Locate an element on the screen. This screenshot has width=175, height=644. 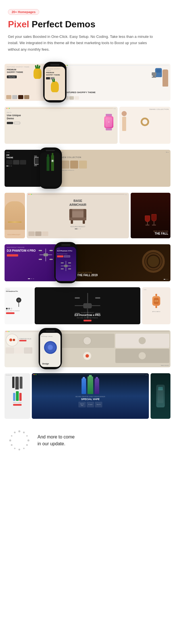
phone-mockup-row7: iOne Best Design Collection Design is located at coordinates (50, 348).